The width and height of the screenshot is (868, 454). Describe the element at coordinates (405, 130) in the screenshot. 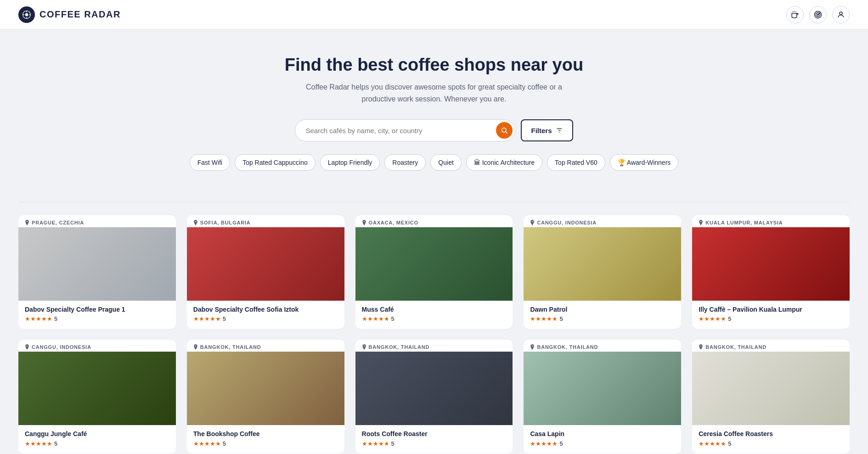

I see `search-wrap` at that location.